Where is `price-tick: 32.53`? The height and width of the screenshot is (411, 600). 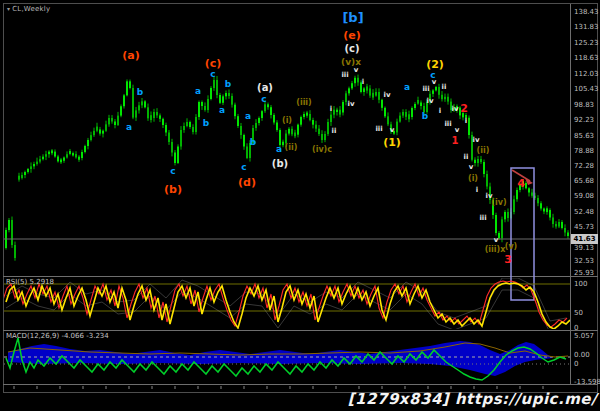
price-tick: 32.53 is located at coordinates (584, 261).